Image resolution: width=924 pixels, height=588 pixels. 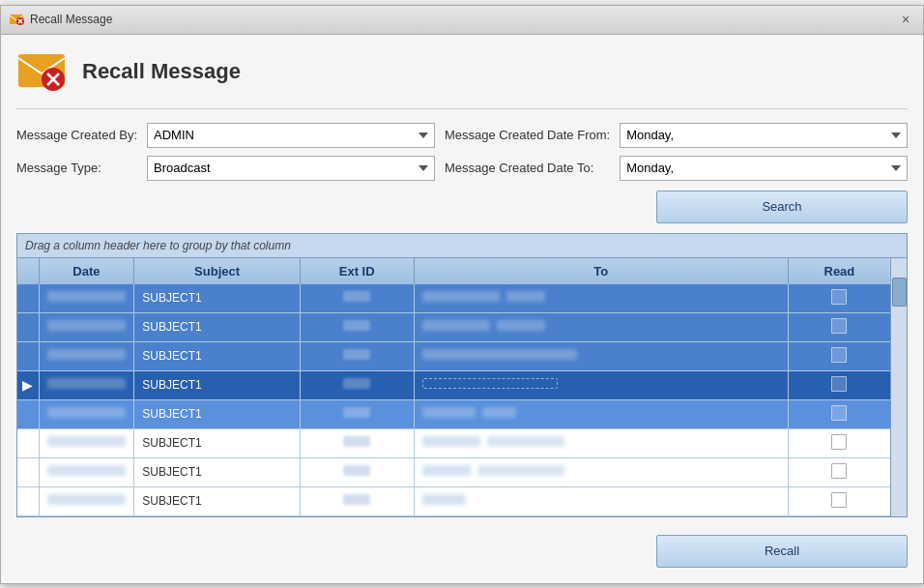 What do you see at coordinates (77, 168) in the screenshot?
I see `message-type-label: Message Type:` at bounding box center [77, 168].